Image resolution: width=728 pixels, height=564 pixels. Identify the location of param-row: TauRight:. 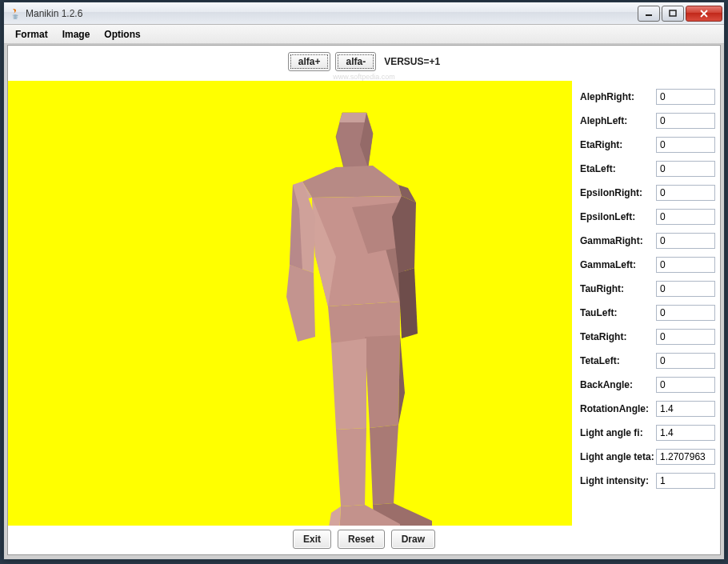
(648, 289).